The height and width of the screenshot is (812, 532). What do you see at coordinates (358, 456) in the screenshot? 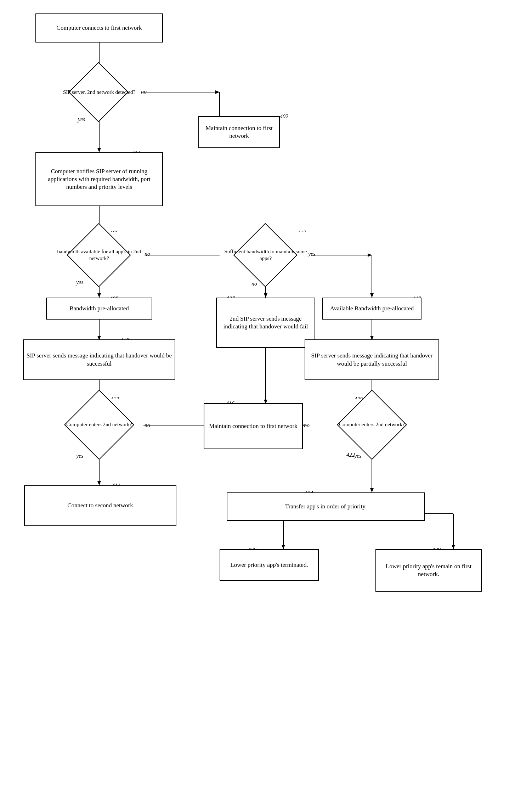
I see `label-yes-d420: yes` at bounding box center [358, 456].